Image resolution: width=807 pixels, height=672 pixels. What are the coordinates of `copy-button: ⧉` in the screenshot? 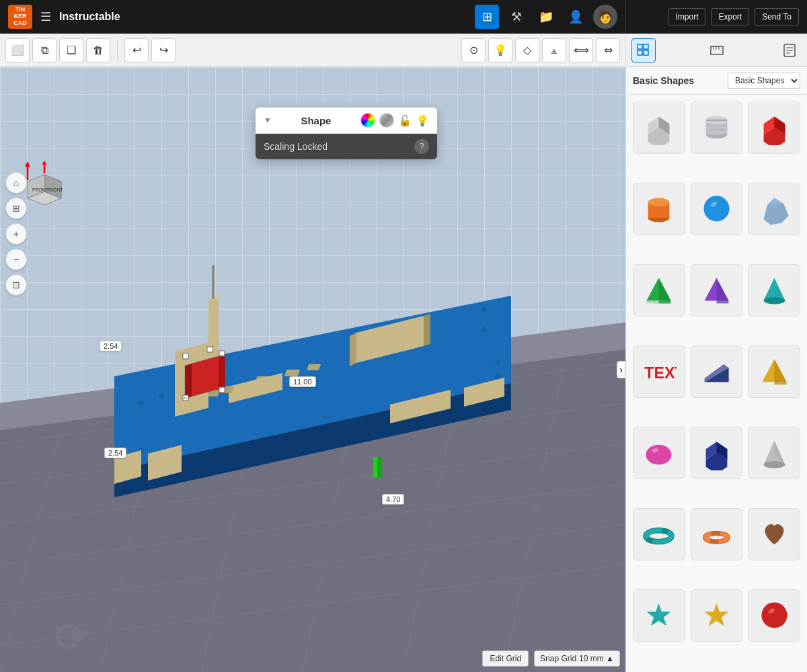 It's located at (44, 50).